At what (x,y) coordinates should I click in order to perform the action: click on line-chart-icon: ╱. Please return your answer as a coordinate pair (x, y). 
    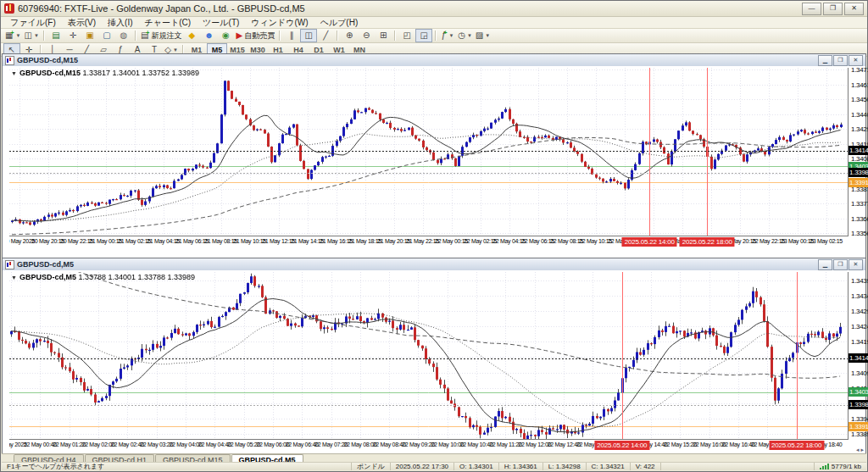
    Looking at the image, I should click on (326, 36).